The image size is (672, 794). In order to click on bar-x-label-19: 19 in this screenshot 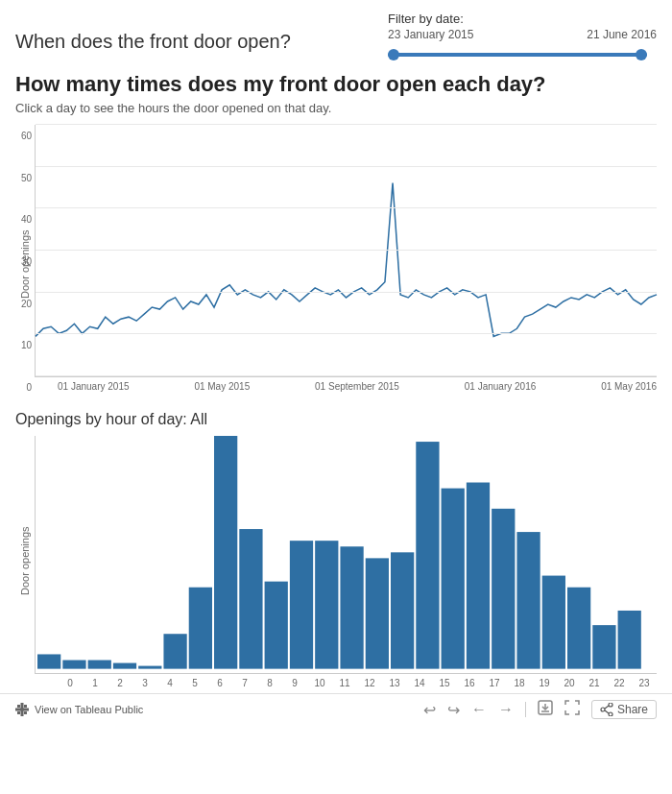, I will do `click(544, 684)`.